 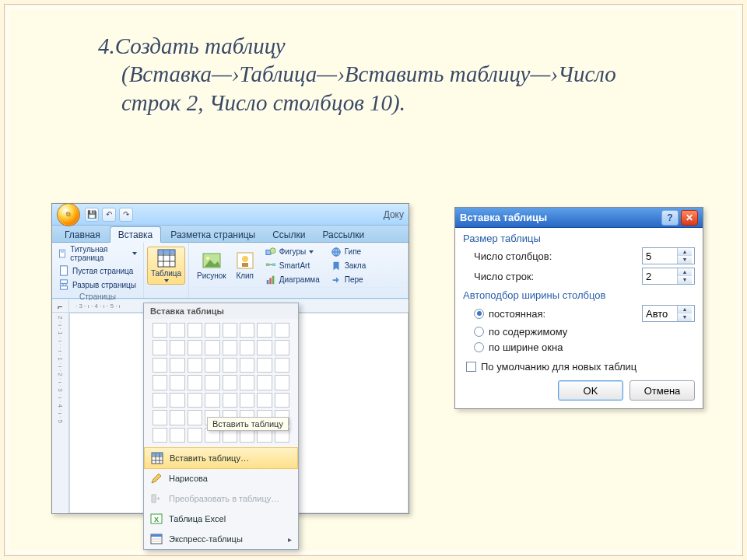 I want to click on picture-button: Рисунок, so click(x=212, y=266).